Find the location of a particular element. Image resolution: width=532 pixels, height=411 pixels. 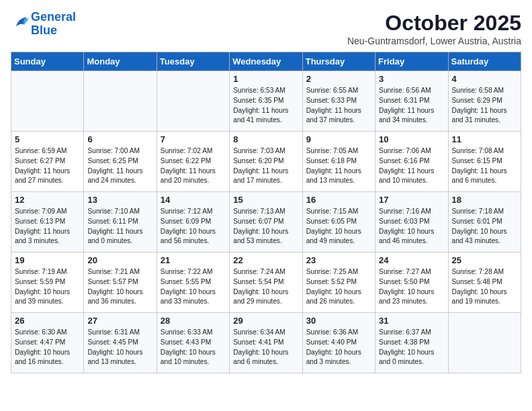

day-number: 30 is located at coordinates (339, 321).